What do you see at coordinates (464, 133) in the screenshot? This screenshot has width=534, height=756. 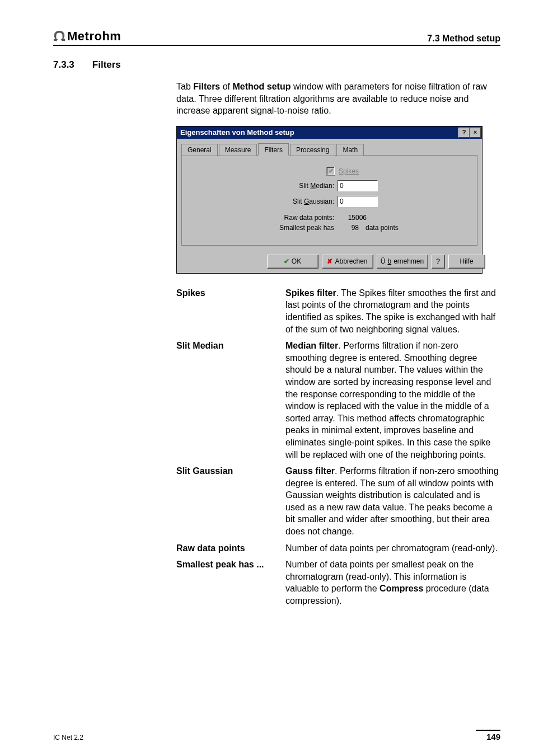 I see `titlebar-help-button: ?` at bounding box center [464, 133].